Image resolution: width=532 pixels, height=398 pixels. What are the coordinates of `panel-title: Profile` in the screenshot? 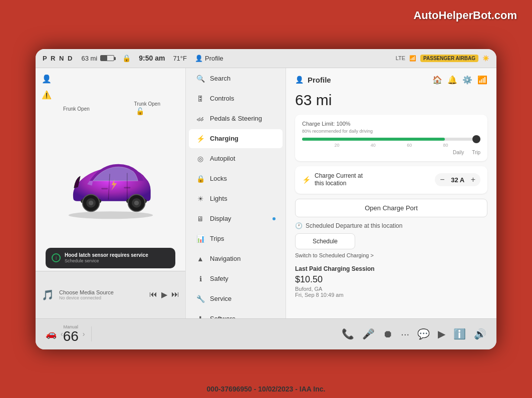 It's located at (320, 80).